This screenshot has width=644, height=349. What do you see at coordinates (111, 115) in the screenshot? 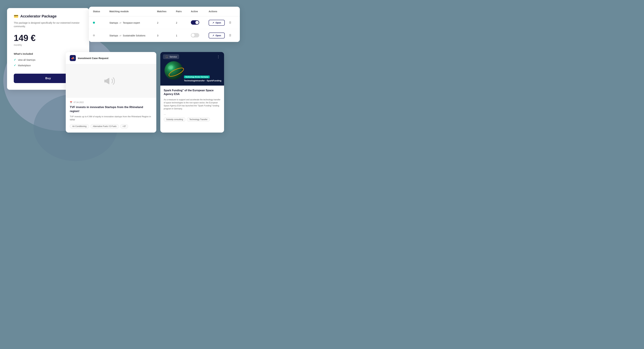
I see `news-card-content-left: 📅 07.04.2022 TVF invests in innovative S…` at bounding box center [111, 115].